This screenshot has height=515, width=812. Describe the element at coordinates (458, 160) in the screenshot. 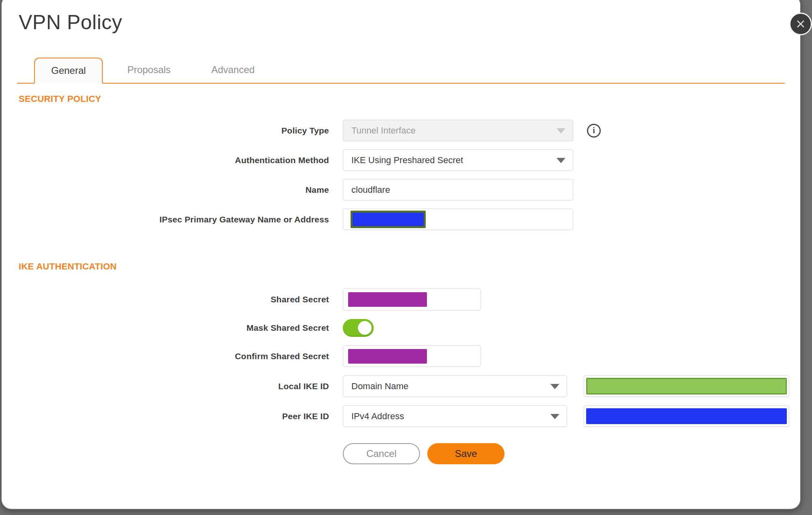

I see `authentication-method-select: IKE Using Preshared Secret` at that location.